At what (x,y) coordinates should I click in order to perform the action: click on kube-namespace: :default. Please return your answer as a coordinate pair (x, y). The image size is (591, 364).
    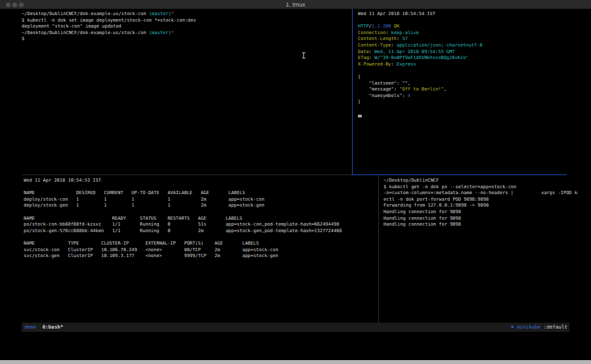
    Looking at the image, I should click on (556, 327).